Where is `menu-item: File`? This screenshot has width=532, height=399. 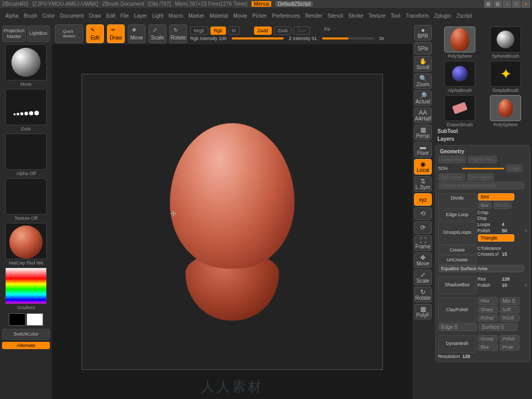
menu-item: File is located at coordinates (125, 16).